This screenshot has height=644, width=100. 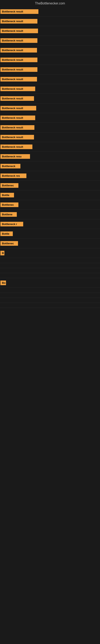 What do you see at coordinates (3, 283) in the screenshot?
I see `bottleneck-result-bar: Bo` at bounding box center [3, 283].